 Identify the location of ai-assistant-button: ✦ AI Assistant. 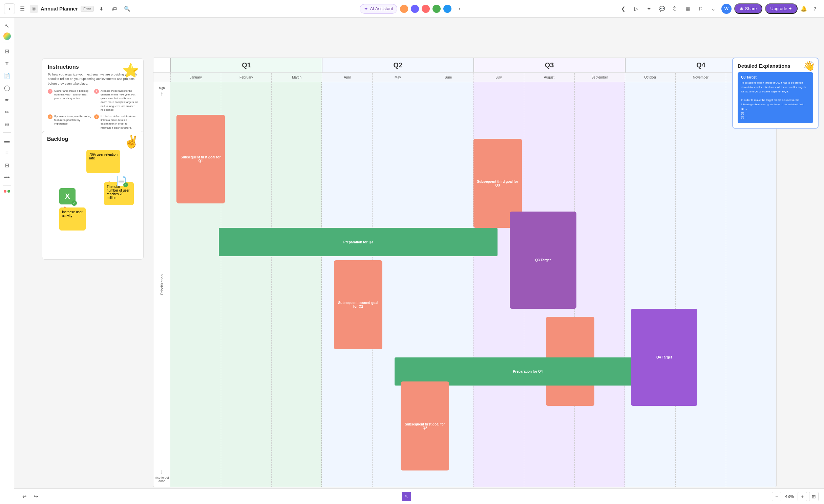
(379, 9).